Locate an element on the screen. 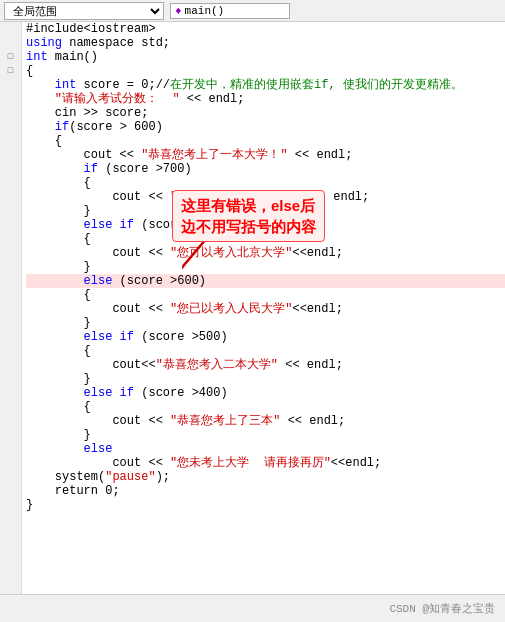 Image resolution: width=505 pixels, height=622 pixels. code-line: cout << "恭喜您考上了三本" << endl; is located at coordinates (266, 421).